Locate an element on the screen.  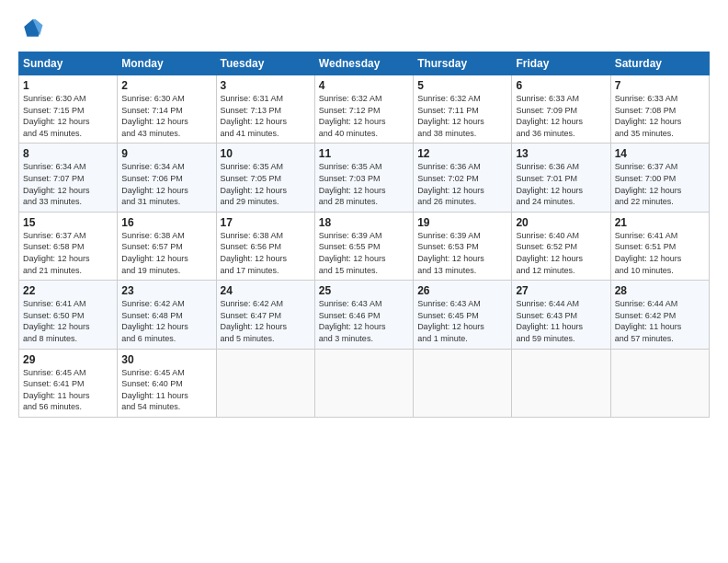
weekday-header-friday: Friday is located at coordinates (561, 64).